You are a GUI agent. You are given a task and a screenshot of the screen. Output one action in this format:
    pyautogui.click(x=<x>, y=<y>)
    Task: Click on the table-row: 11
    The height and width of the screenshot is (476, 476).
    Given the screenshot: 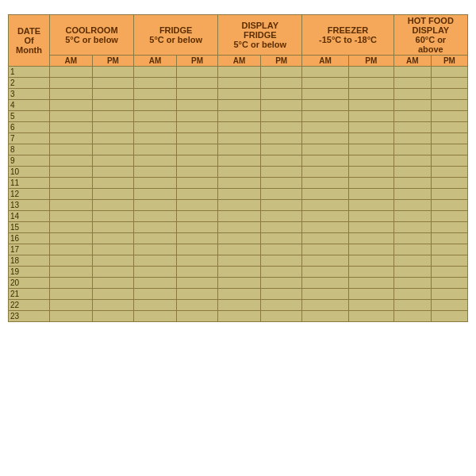 What is the action you would take?
    pyautogui.click(x=238, y=183)
    